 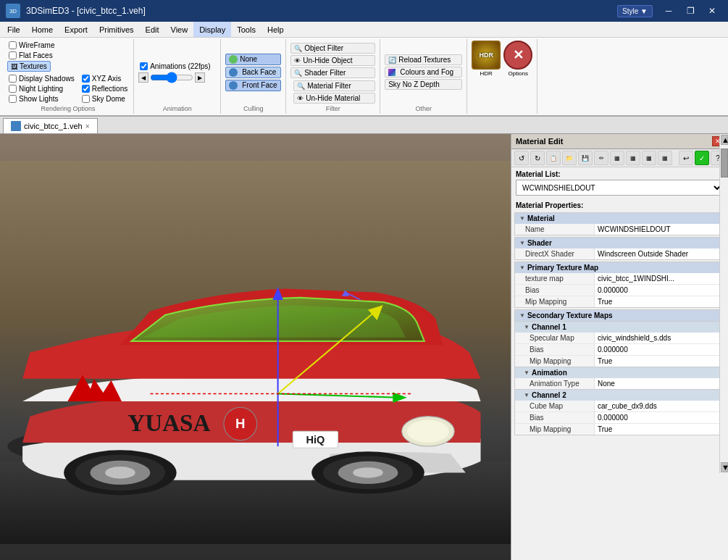 What do you see at coordinates (620, 158) in the screenshot?
I see `panel-toolbar: ↺ ↻ 📋 📁 💾 ✏ ▦ ▦ ▦ ▦ ↩ ✓ ?` at bounding box center [620, 158].